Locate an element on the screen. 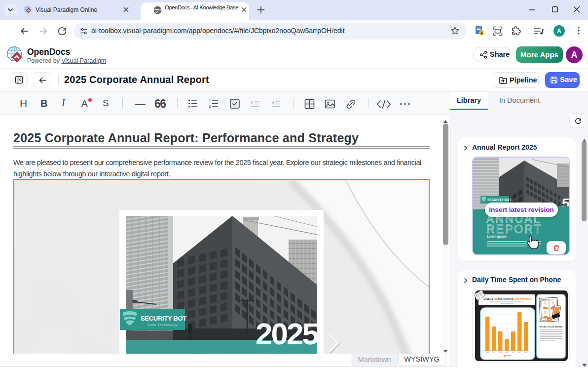 The height and width of the screenshot is (368, 588). svg-text: Fri is located at coordinates (513, 353).